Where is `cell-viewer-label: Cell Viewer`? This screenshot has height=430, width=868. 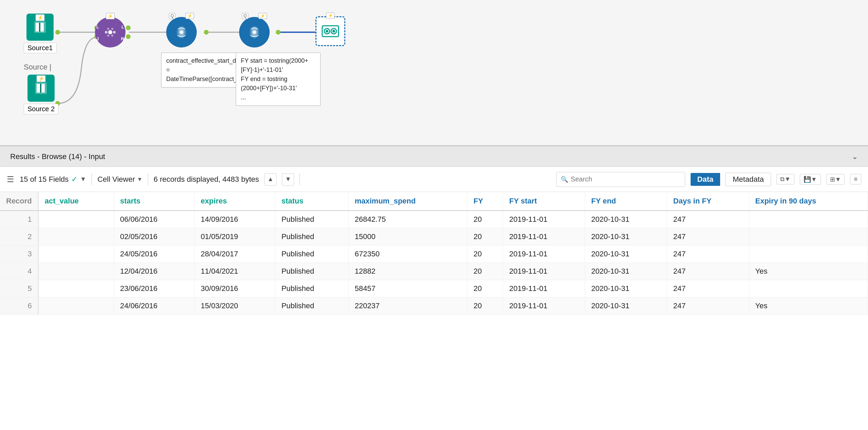
cell-viewer-label: Cell Viewer is located at coordinates (116, 179).